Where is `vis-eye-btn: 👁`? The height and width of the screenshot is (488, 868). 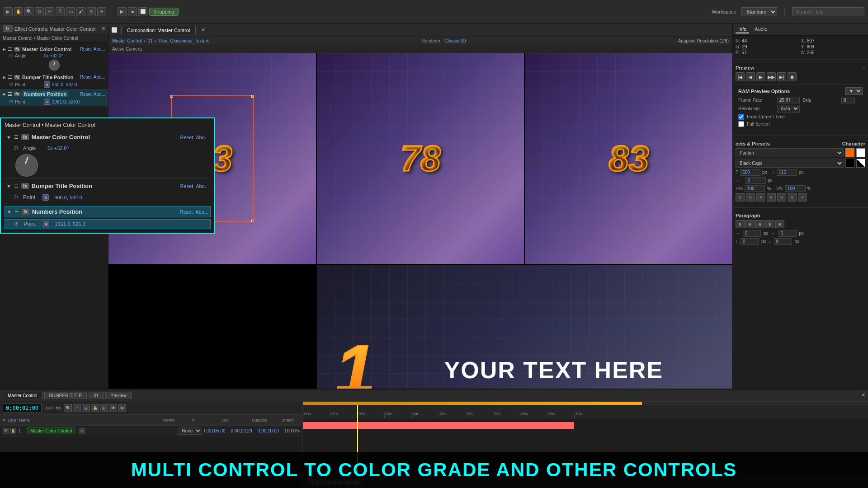
vis-eye-btn: 👁 is located at coordinates (6, 431).